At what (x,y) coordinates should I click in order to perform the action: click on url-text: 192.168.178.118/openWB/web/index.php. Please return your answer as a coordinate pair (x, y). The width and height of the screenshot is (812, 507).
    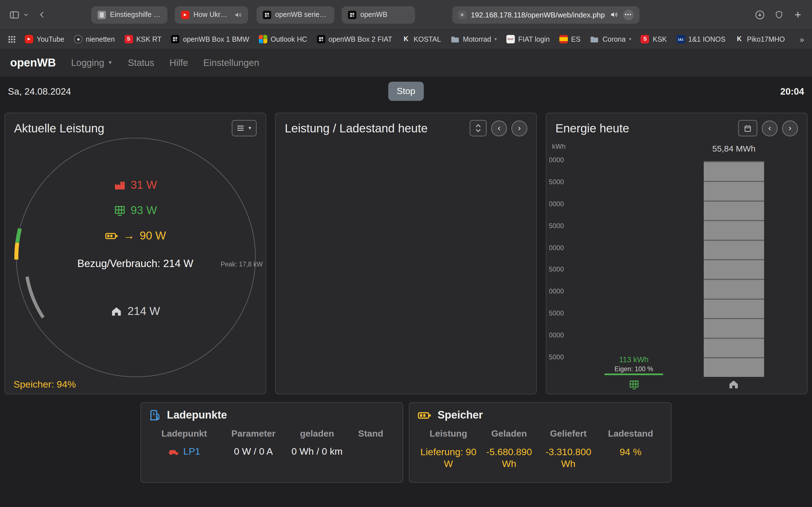
    Looking at the image, I should click on (538, 15).